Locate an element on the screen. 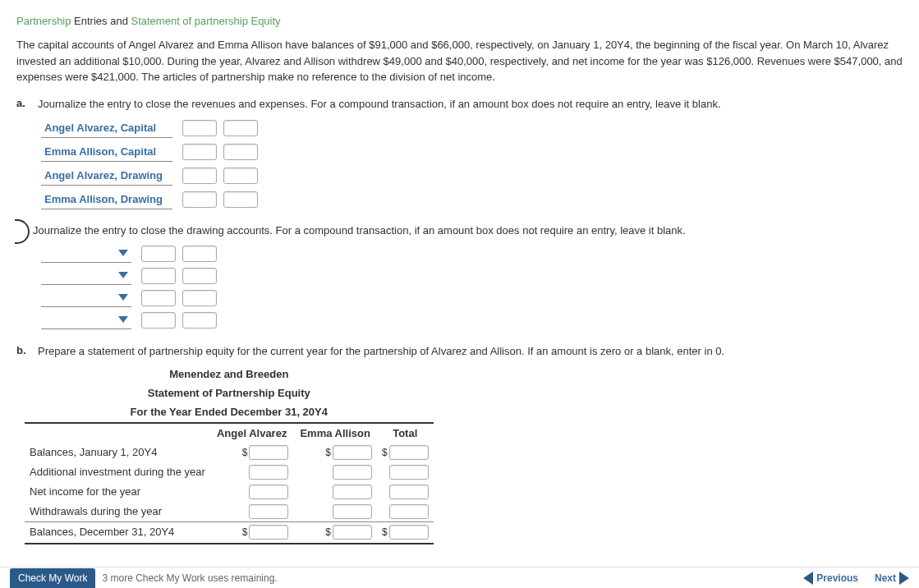 The width and height of the screenshot is (919, 588). col-total: Total is located at coordinates (406, 433).